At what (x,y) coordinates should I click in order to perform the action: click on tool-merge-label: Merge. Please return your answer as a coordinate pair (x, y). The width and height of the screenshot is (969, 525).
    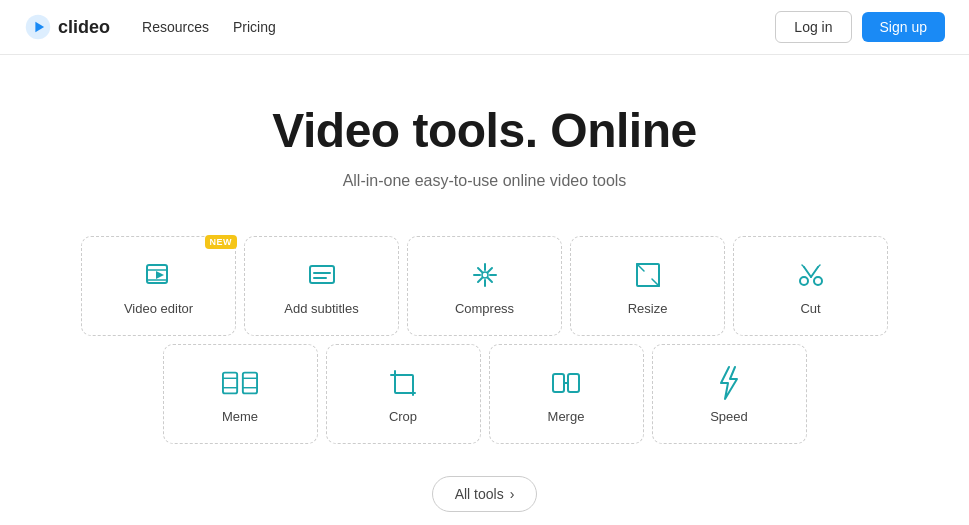
    Looking at the image, I should click on (566, 416).